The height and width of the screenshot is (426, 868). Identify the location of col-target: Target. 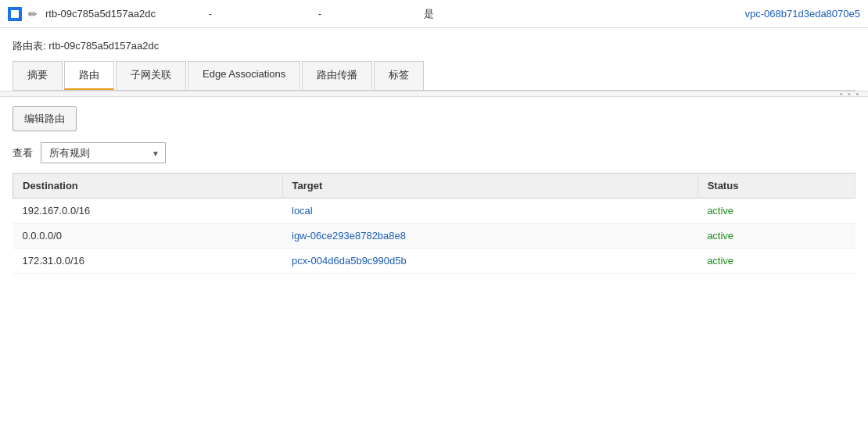
(490, 186).